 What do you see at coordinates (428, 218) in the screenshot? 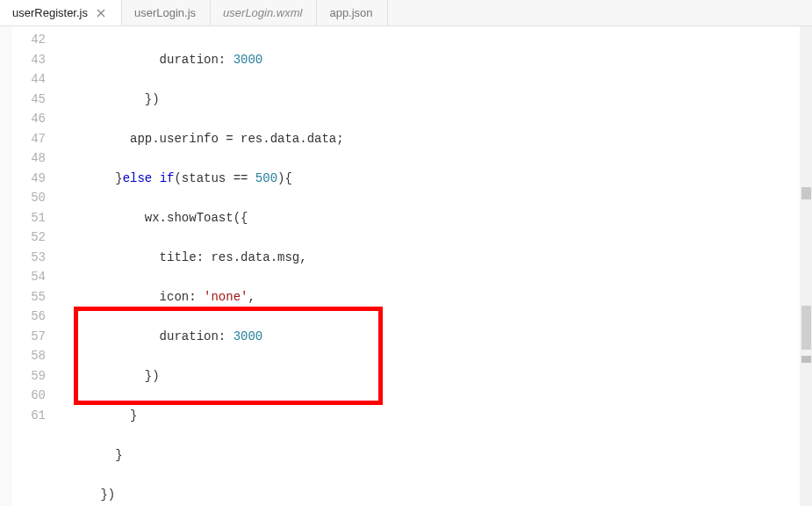
I see `code-line: wx.showToast({` at bounding box center [428, 218].